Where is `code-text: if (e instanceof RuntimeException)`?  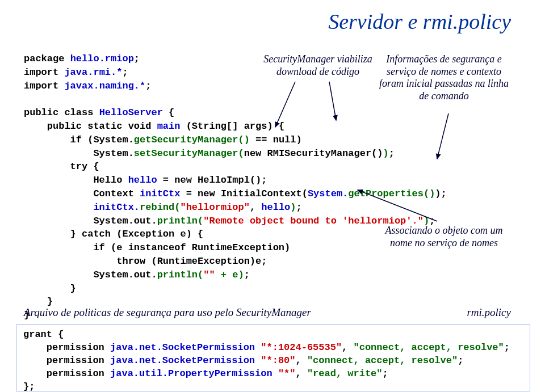
code-text: if (e instanceof RuntimeException) is located at coordinates (157, 247).